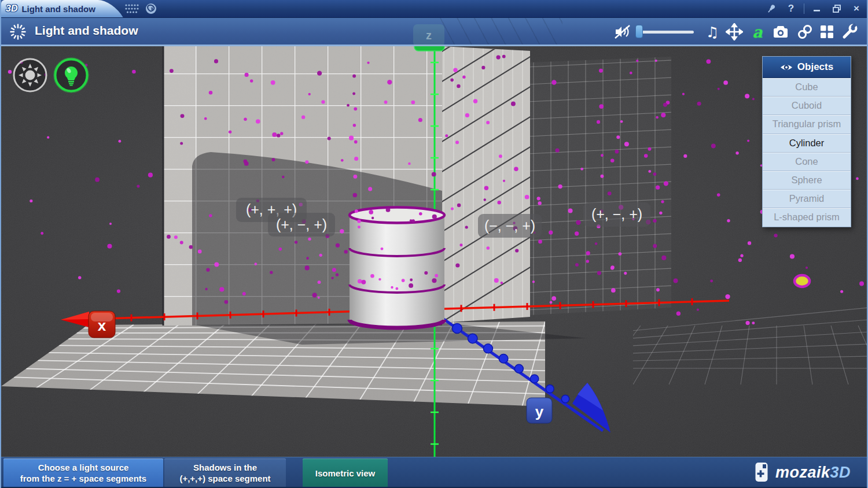  I want to click on objects-panel-title: Objects, so click(815, 67).